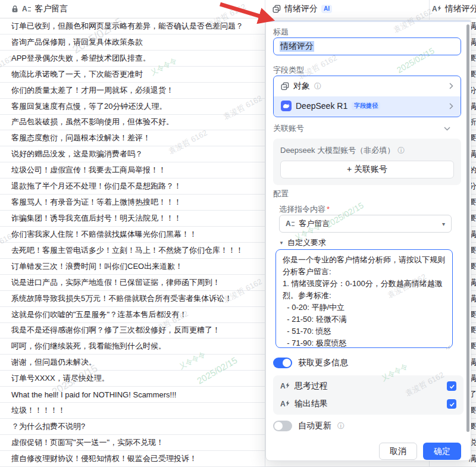  I want to click on instruction-label: 选择指令内容*, so click(305, 209).